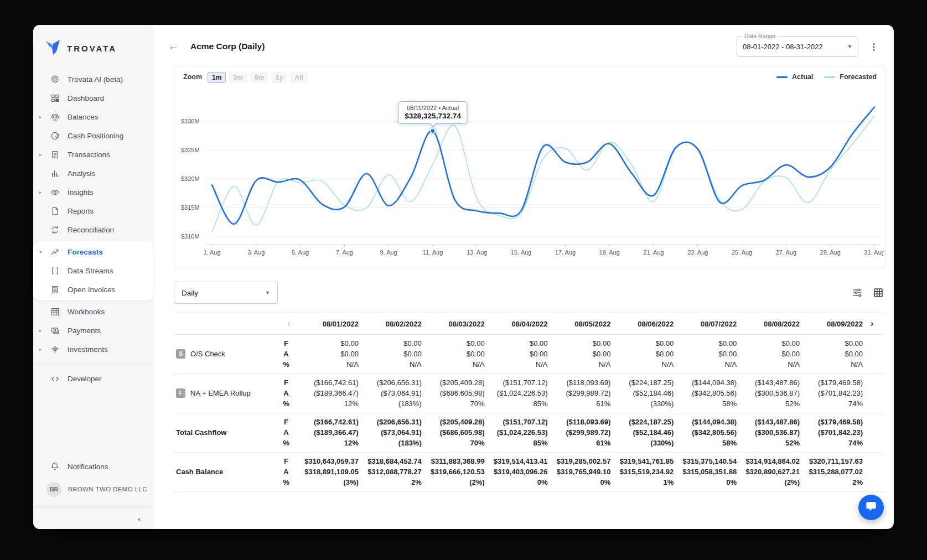 The image size is (927, 560). What do you see at coordinates (225, 394) in the screenshot?
I see `row-label-cell: FNA + EMEA Rollup` at bounding box center [225, 394].